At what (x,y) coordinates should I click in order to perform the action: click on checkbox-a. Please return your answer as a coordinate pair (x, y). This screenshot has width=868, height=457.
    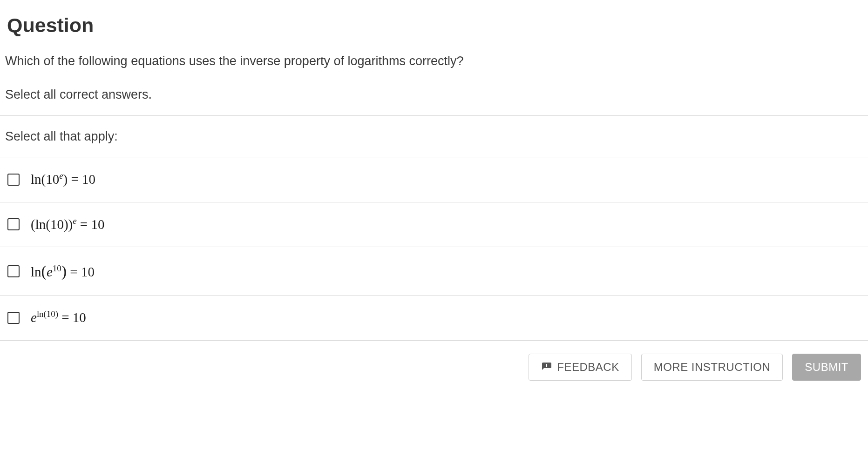
    Looking at the image, I should click on (14, 180).